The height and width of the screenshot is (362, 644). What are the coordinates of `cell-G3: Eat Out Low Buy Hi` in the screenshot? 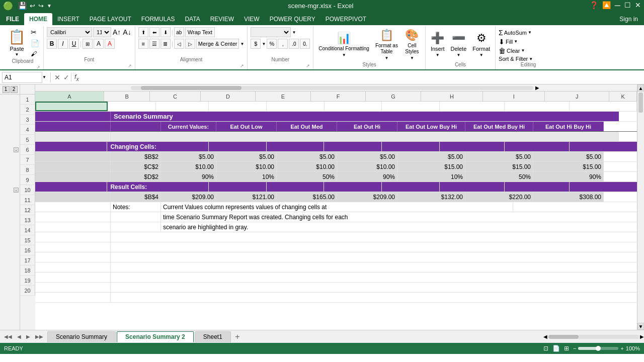 It's located at (432, 127).